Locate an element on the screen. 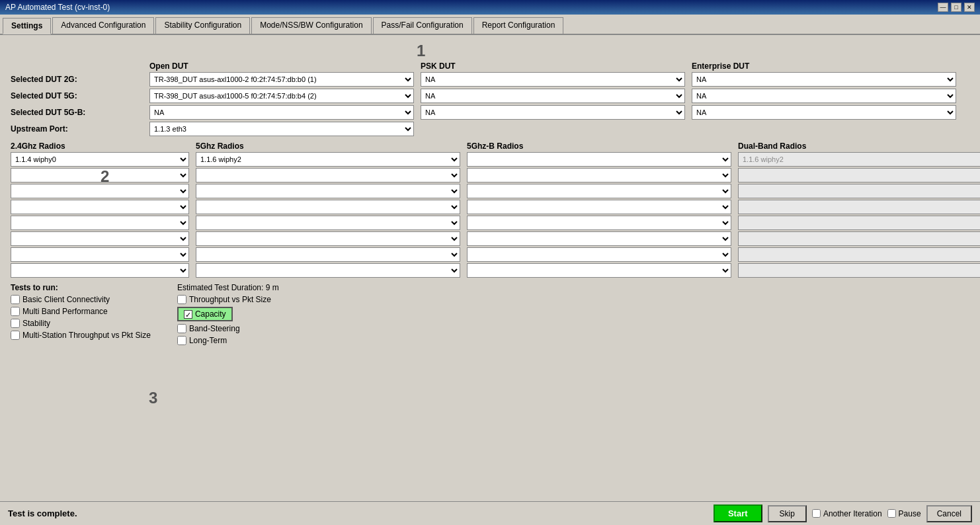  close-button: ✕ is located at coordinates (969, 7).